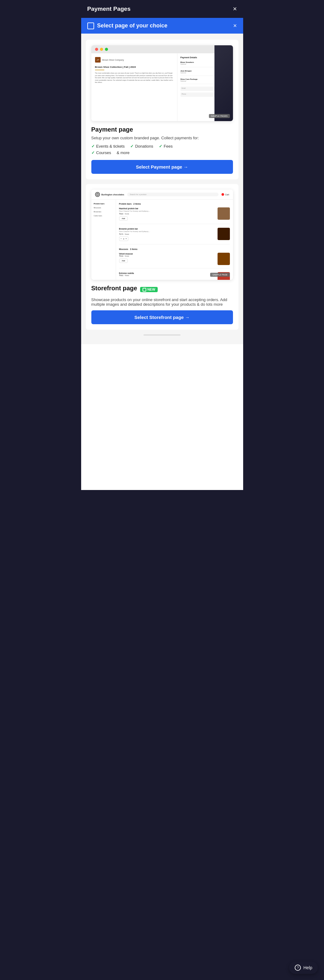 This screenshot has width=324, height=980. What do you see at coordinates (174, 249) in the screenshot?
I see `mousses-section-title: Mousses 3 items` at bounding box center [174, 249].